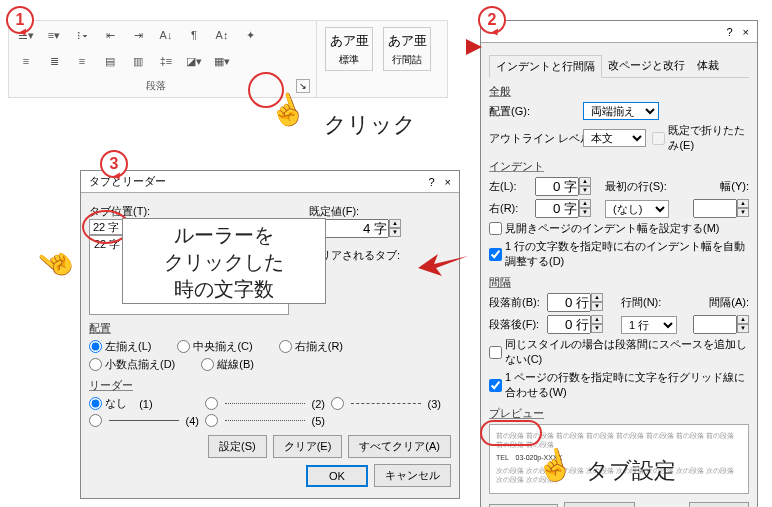 This screenshot has width=772, height=507. What do you see at coordinates (646, 66) in the screenshot?
I see `tab-page-breaks: 改ページと改行` at bounding box center [646, 66].